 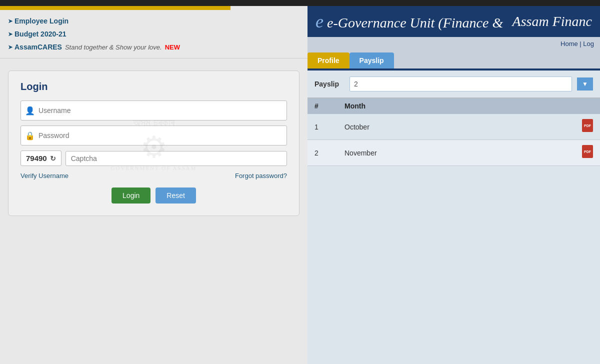 I want to click on header-brand: e e-Governance Unit (Finance &, so click(x=409, y=22).